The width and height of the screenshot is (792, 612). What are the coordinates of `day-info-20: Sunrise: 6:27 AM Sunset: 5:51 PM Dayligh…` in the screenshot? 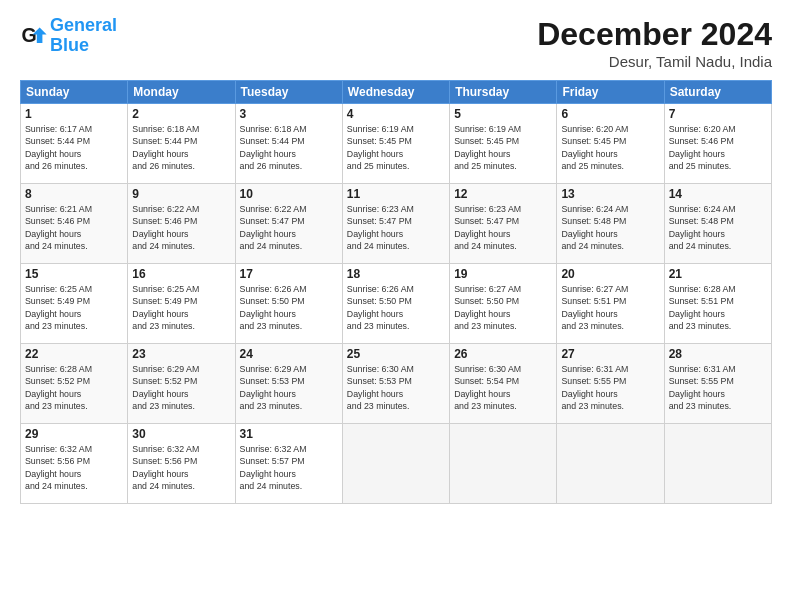 It's located at (610, 308).